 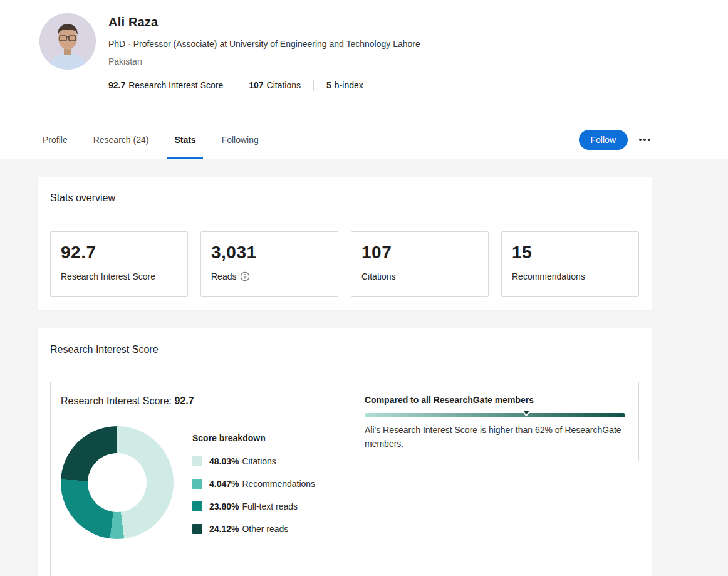 What do you see at coordinates (185, 139) in the screenshot?
I see `tab-stats: Stats` at bounding box center [185, 139].